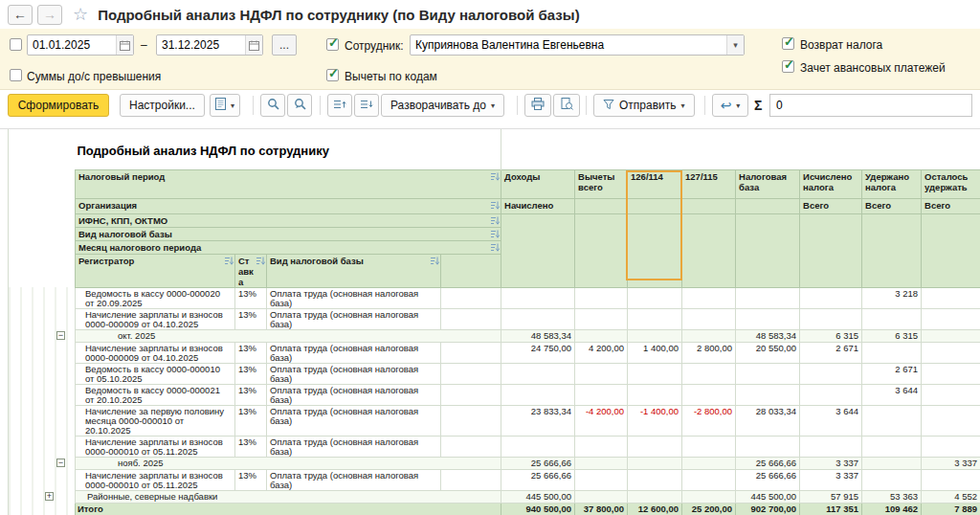  I want to click on registrar-cell: Начисление зарплаты и взносов 0000-00001…, so click(155, 480).